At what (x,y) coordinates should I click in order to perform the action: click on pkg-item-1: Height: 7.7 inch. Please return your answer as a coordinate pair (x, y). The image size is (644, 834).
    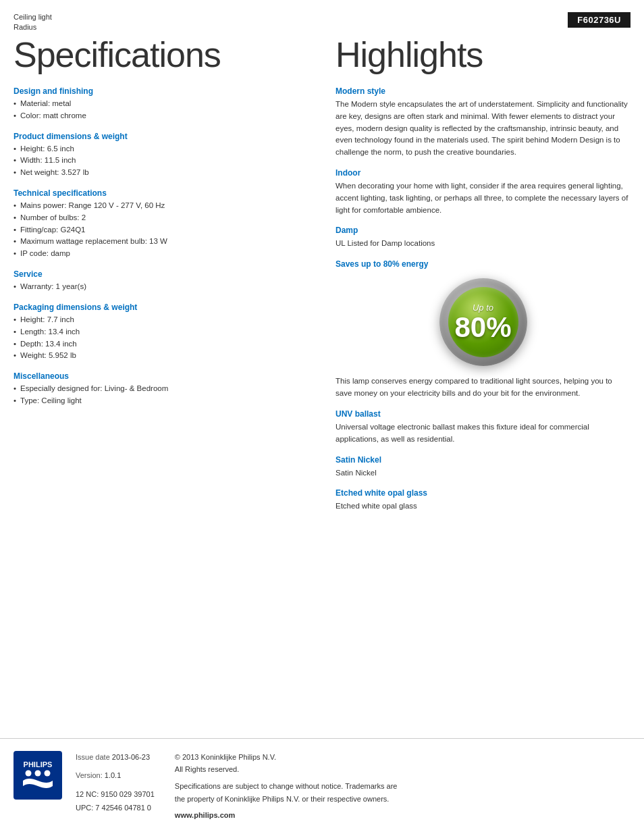
    Looking at the image, I should click on (161, 320).